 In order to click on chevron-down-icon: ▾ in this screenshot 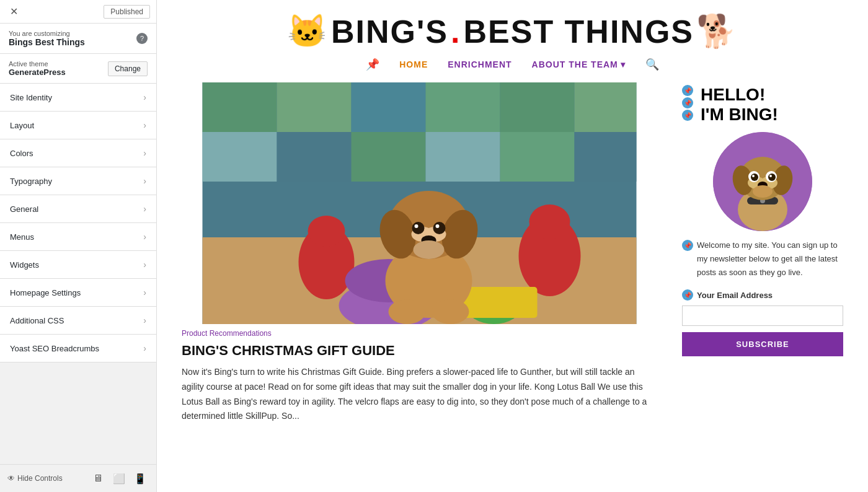, I will do `click(623, 64)`.